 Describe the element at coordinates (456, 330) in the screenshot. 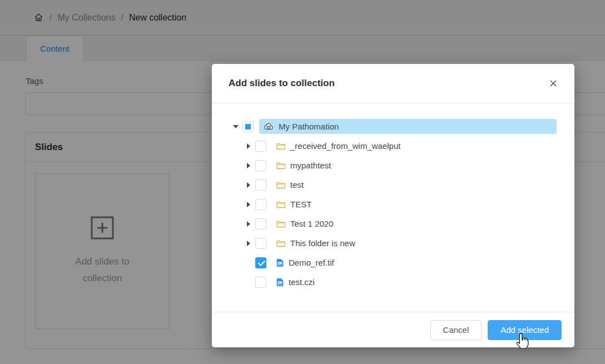

I see `cancel-button: Cancel` at that location.